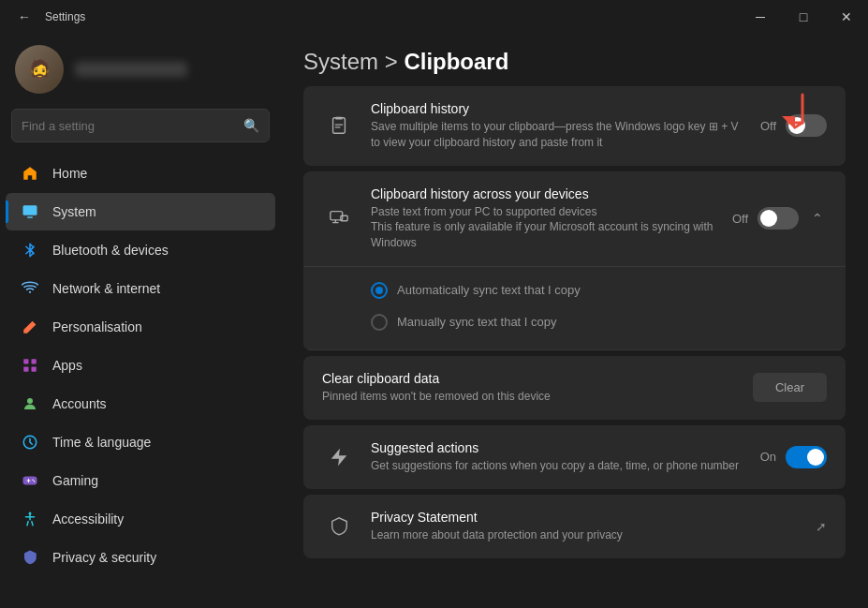 Image resolution: width=868 pixels, height=608 pixels. I want to click on breadcrumb: System > Clipboard, so click(575, 62).